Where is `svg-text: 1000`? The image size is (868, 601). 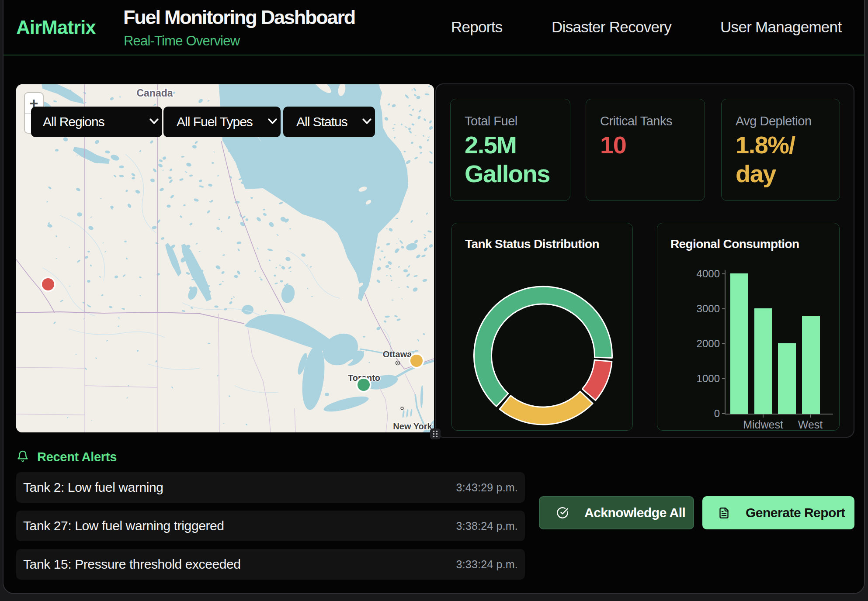 svg-text: 1000 is located at coordinates (708, 378).